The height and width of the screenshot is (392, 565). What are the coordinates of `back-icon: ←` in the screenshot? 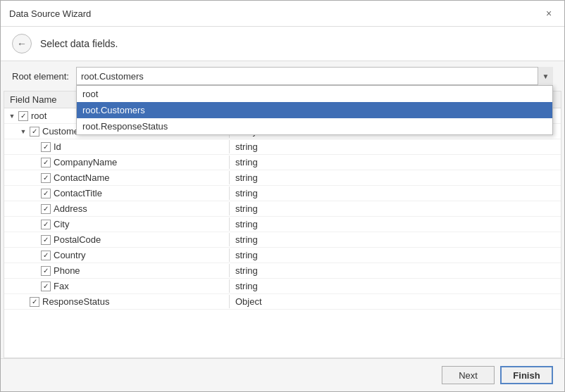 It's located at (22, 44).